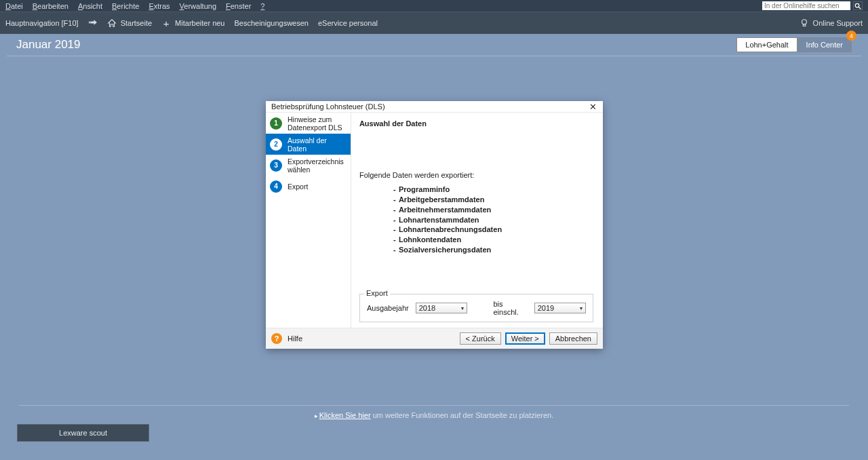 The height and width of the screenshot is (460, 868). What do you see at coordinates (83, 433) in the screenshot?
I see `lexware-scout-button: Lexware scout` at bounding box center [83, 433].